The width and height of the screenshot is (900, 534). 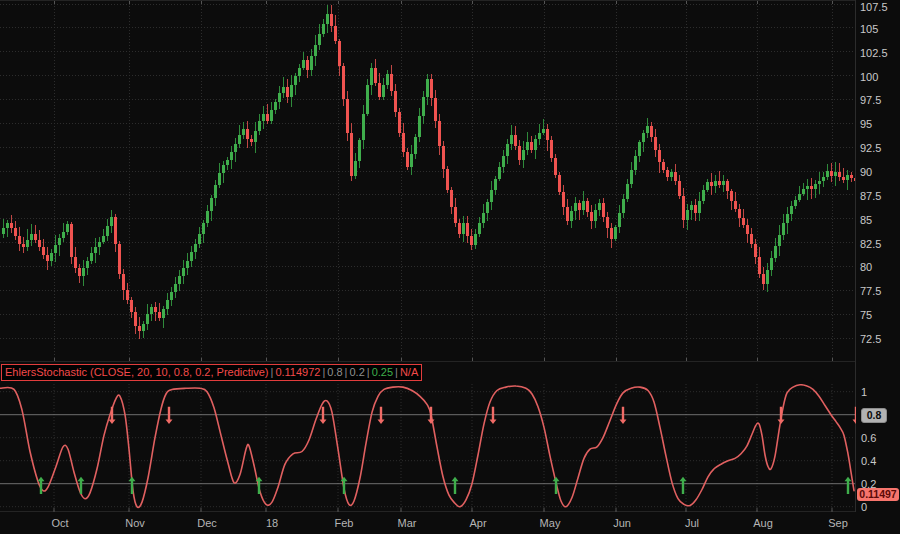 What do you see at coordinates (428, 362) in the screenshot?
I see `pane-separator` at bounding box center [428, 362].